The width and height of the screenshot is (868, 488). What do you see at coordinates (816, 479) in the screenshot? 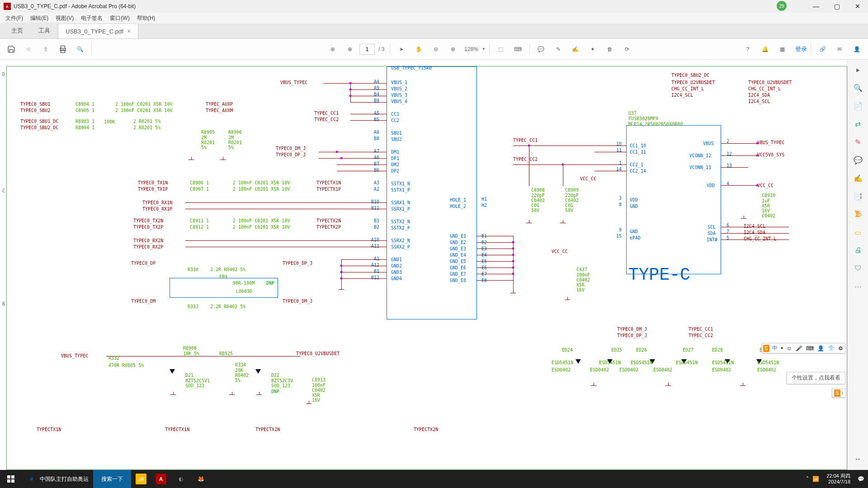
I see `tray-network-icon: 📶` at bounding box center [816, 479].